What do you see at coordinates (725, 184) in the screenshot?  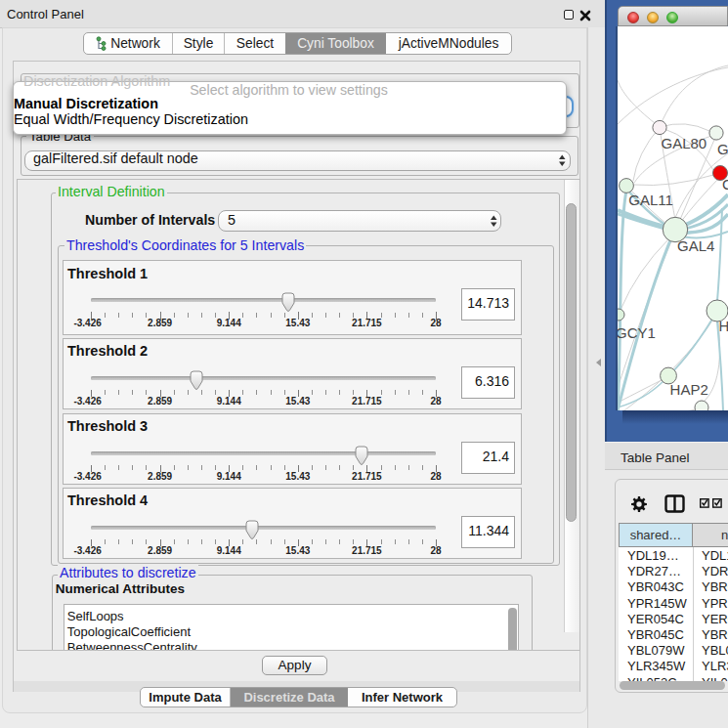 I see `svg-text: C` at bounding box center [725, 184].